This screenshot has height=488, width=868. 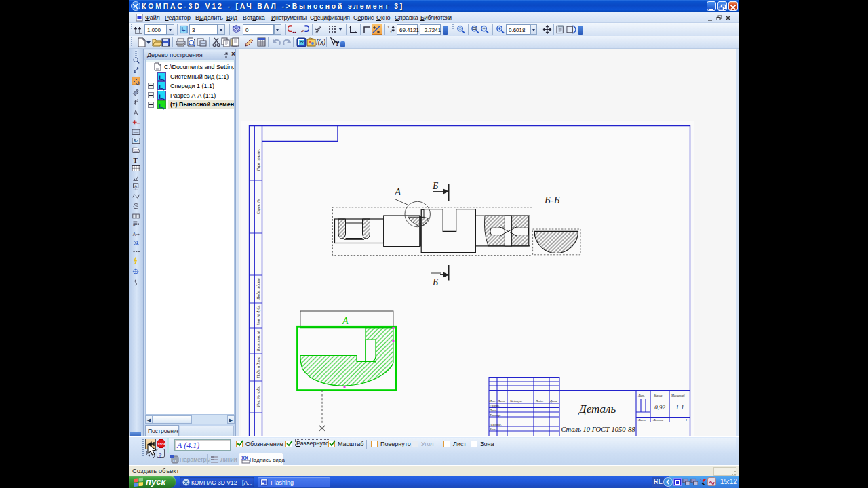 What do you see at coordinates (597, 409) in the screenshot?
I see `svg-text: Деталь` at bounding box center [597, 409].